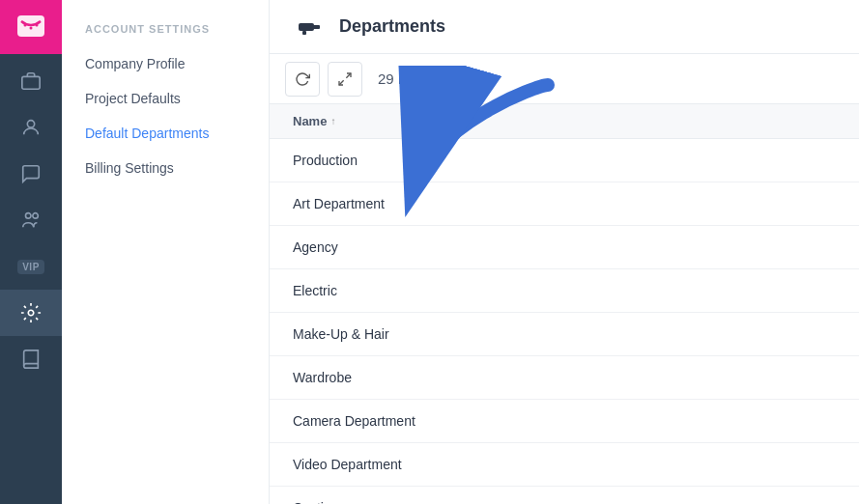  I want to click on page-title: Departments, so click(392, 27).